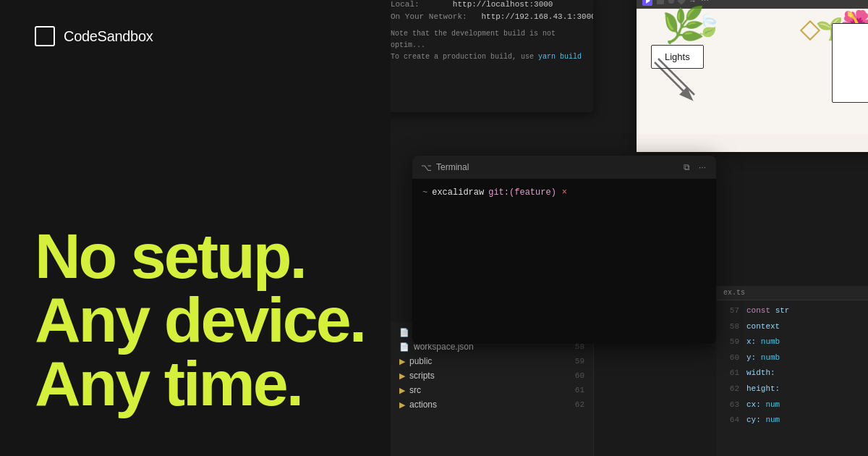 The width and height of the screenshot is (868, 456). I want to click on code-line-number: 58, so click(731, 327).